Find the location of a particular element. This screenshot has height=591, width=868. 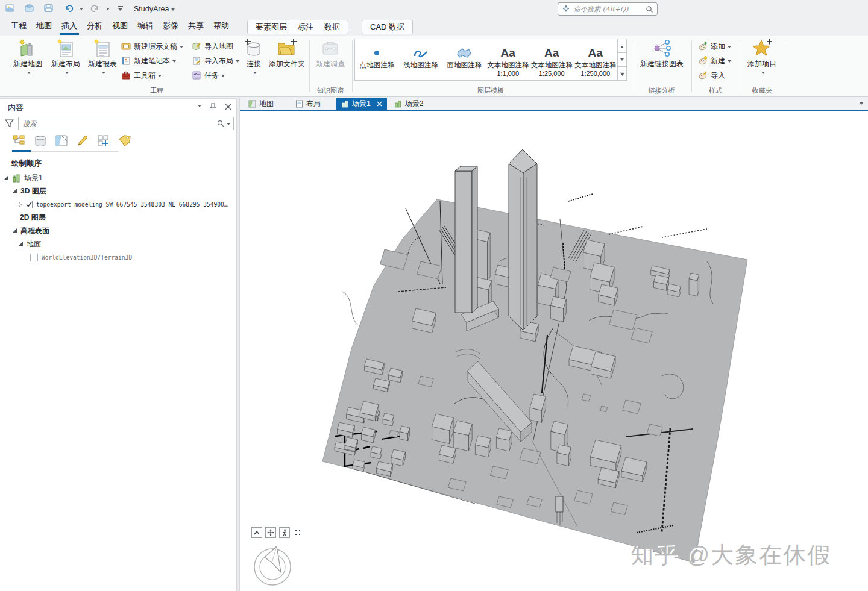

customize-qat-icon is located at coordinates (121, 8).